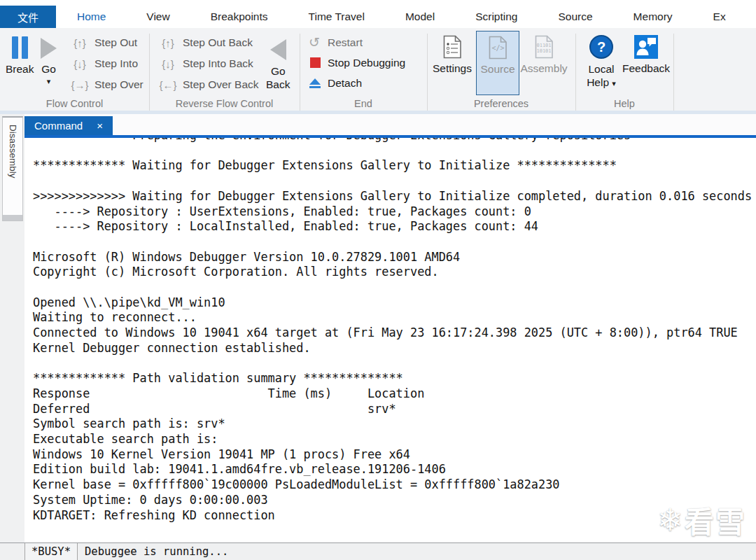 The image size is (756, 560). What do you see at coordinates (116, 43) in the screenshot?
I see `step-out-label: Step Out` at bounding box center [116, 43].